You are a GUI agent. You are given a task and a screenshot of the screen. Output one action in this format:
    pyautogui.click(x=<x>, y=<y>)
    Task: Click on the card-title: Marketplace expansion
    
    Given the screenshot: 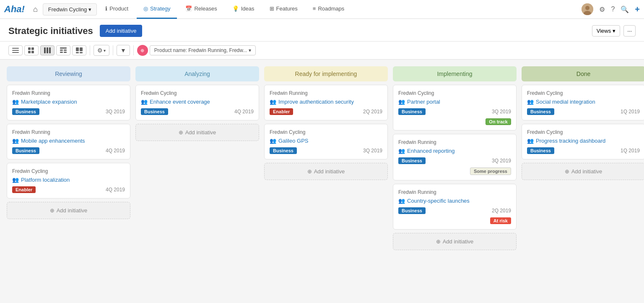 What is the action you would take?
    pyautogui.click(x=49, y=102)
    